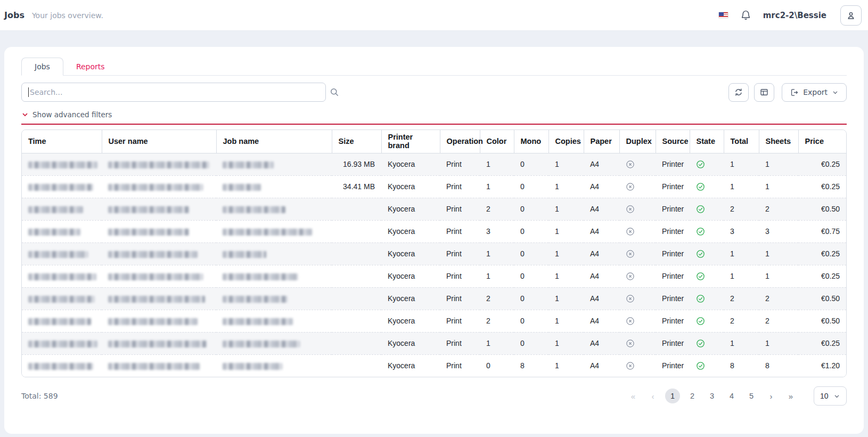 Image resolution: width=868 pixels, height=437 pixels. Describe the element at coordinates (779, 366) in the screenshot. I see `cell-sheets: 8` at that location.